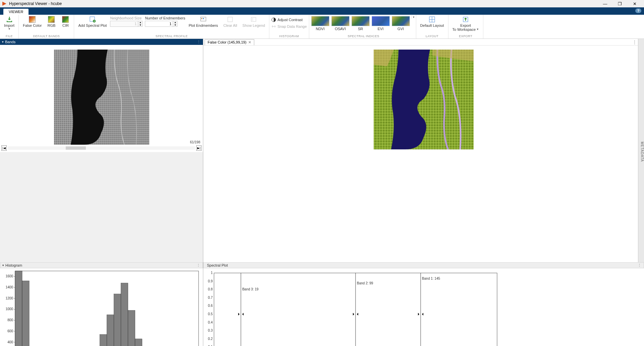  Describe the element at coordinates (289, 26) in the screenshot. I see `snap-data-range-button: Snap Data Range` at that location.